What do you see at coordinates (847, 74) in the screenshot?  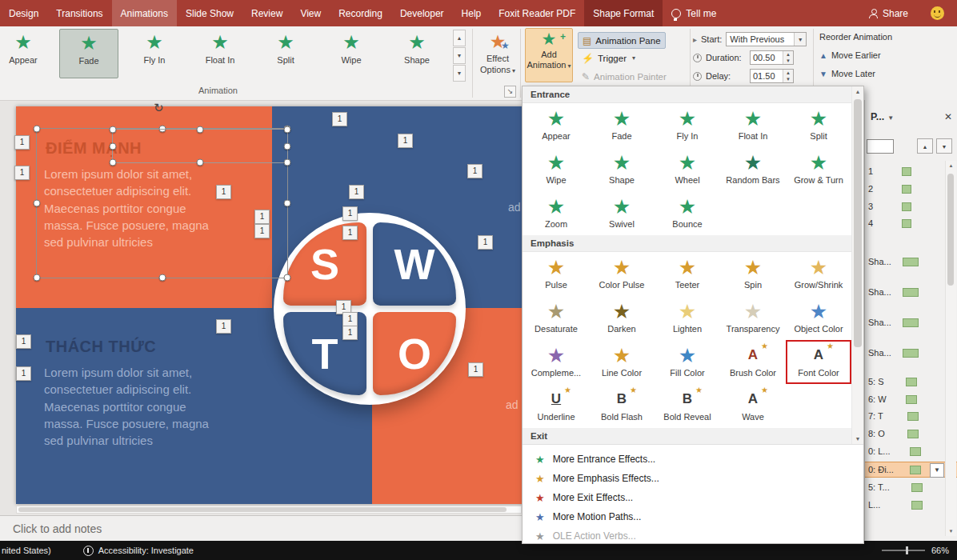 I see `move-later-button: ▼ Move Later` at bounding box center [847, 74].